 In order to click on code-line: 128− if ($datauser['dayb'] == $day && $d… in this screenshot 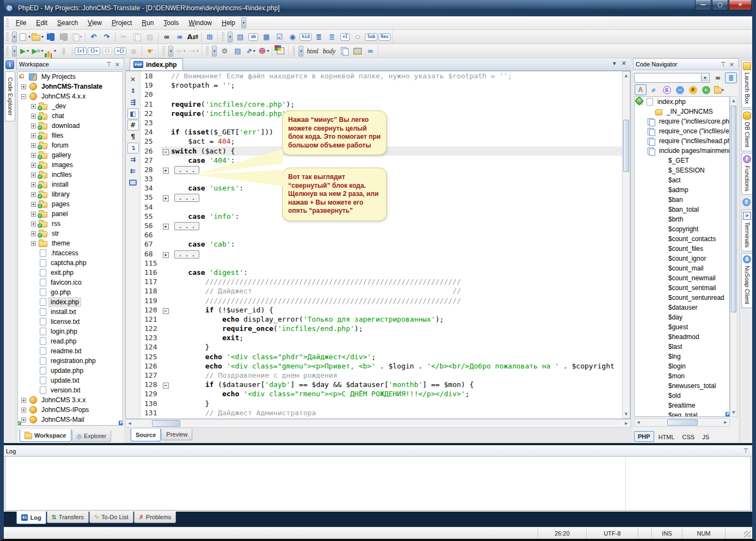, I will do `click(381, 384)`.